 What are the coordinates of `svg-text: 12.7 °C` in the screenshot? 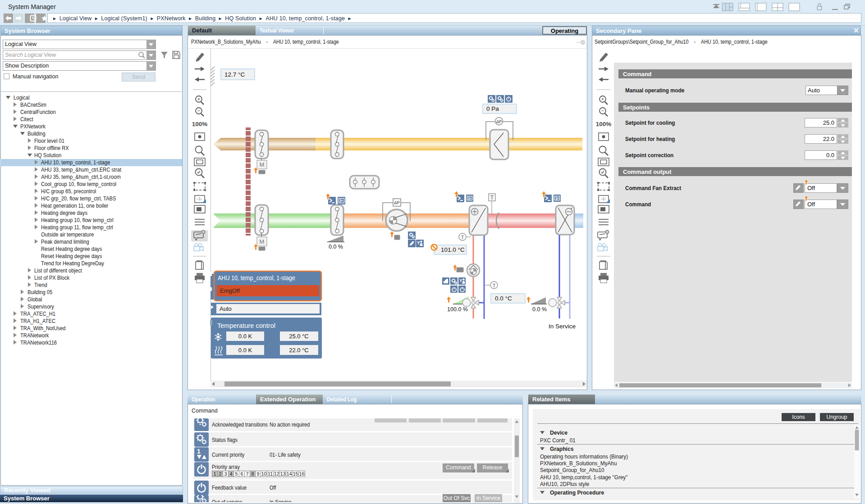 It's located at (234, 75).